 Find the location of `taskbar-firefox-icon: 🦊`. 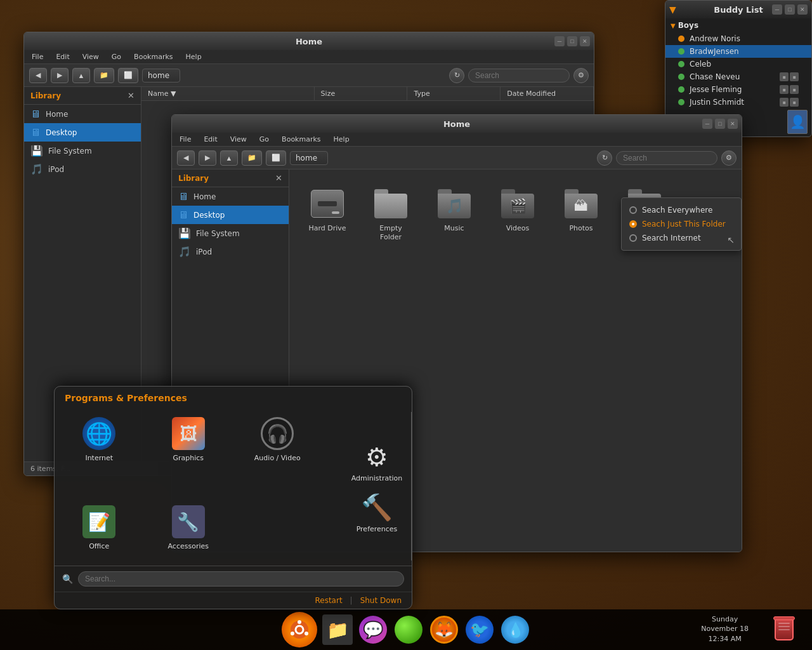

taskbar-firefox-icon: 🦊 is located at coordinates (444, 630).